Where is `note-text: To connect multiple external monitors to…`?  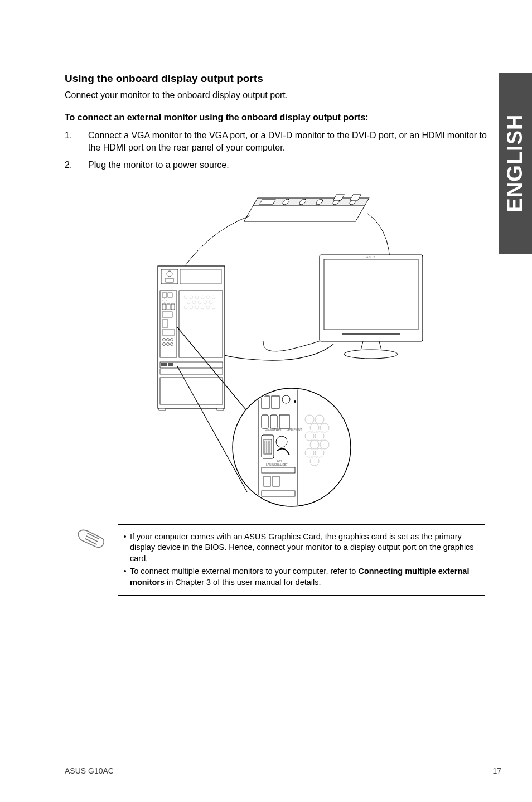 note-text: To connect multiple external monitors to… is located at coordinates (306, 577).